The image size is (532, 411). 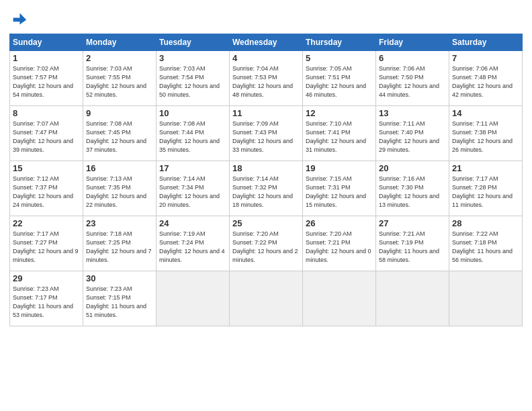 What do you see at coordinates (412, 58) in the screenshot?
I see `day-number: 6` at bounding box center [412, 58].